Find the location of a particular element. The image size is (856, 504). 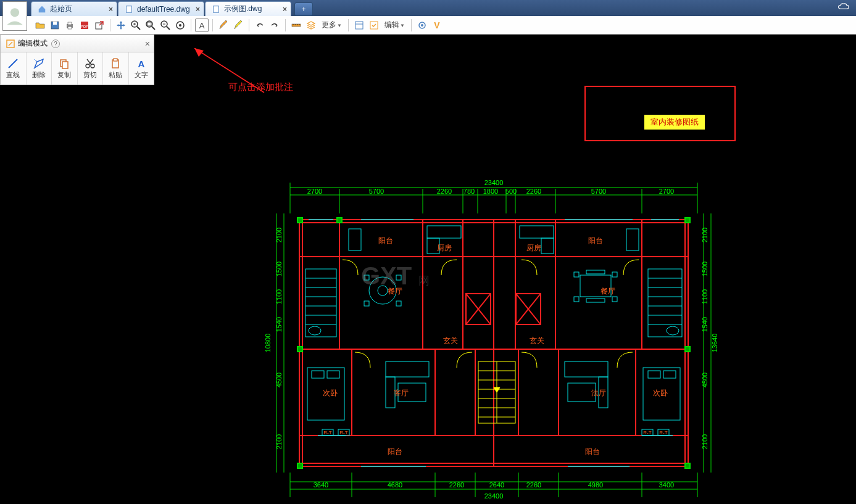

title-box is located at coordinates (660, 114).